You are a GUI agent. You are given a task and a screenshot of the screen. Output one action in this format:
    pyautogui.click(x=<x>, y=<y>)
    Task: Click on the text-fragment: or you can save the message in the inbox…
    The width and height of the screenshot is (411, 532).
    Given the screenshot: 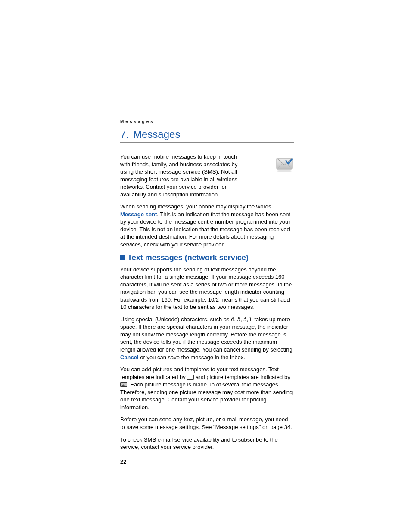 What is the action you would take?
    pyautogui.click(x=192, y=358)
    